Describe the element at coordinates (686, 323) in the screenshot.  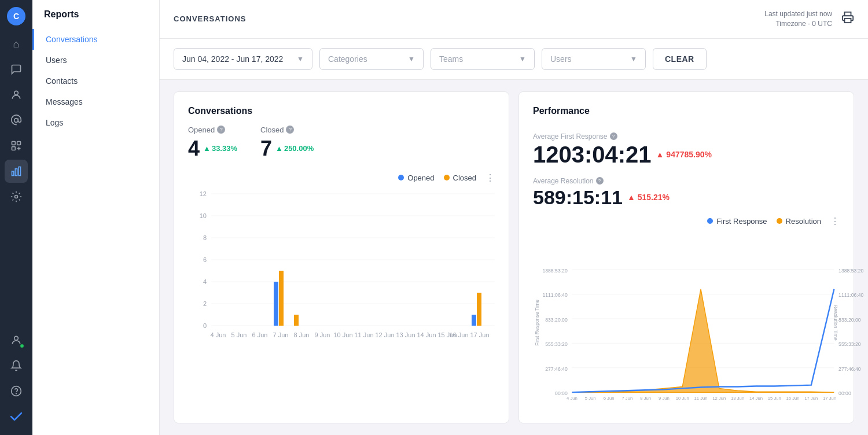
I see `line-chart-container: 00:00 277:46:40 555:33:20 833:20:00 1111…` at that location.